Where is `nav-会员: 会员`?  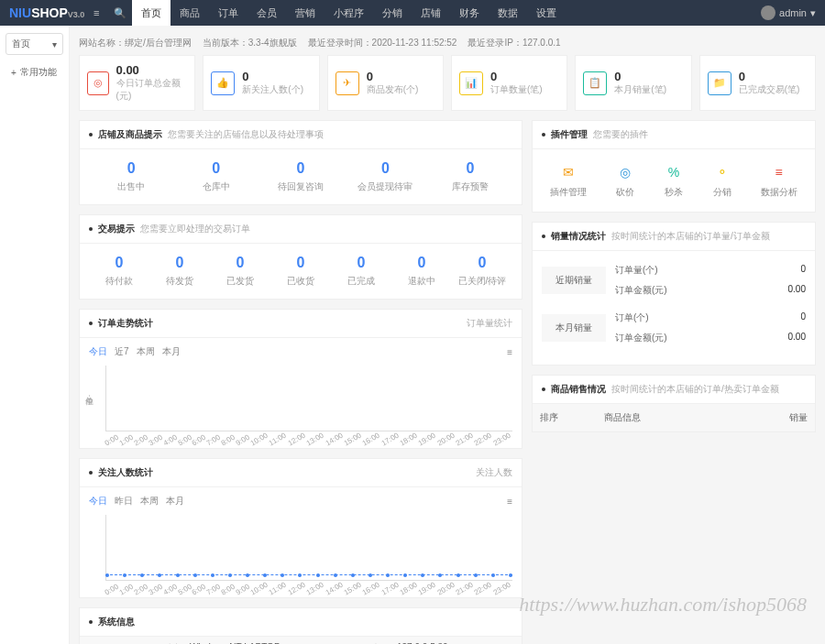 nav-会员: 会员 is located at coordinates (267, 13).